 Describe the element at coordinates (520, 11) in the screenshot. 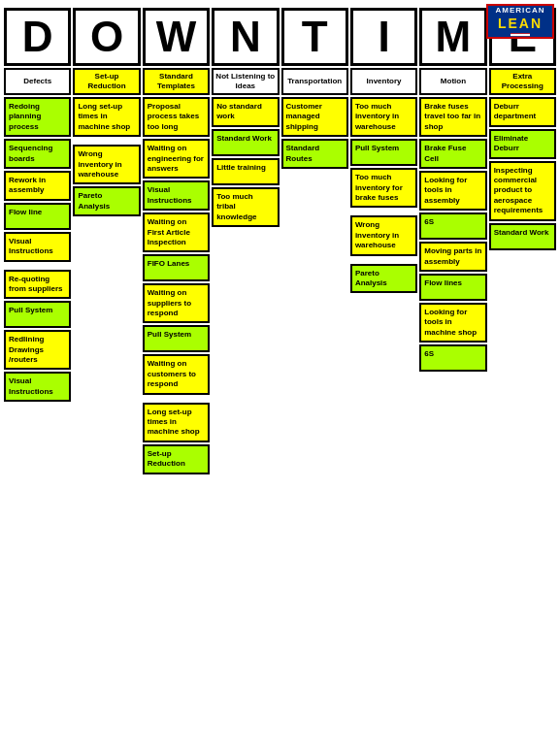

I see `logo-line1: AMERICAN` at that location.